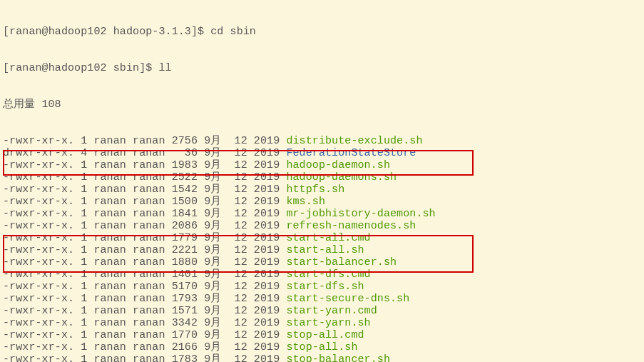 The height and width of the screenshot is (362, 644). What do you see at coordinates (315, 190) in the screenshot?
I see `file-name: httpfs.sh` at bounding box center [315, 190].